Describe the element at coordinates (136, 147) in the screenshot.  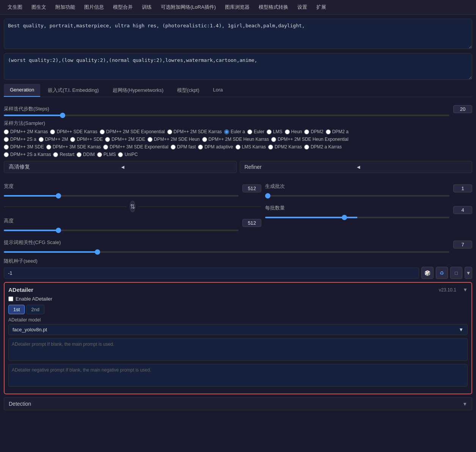
I see `sampler-dpm3msdeexp: DPM++ 3M SDE Exponential` at that location.